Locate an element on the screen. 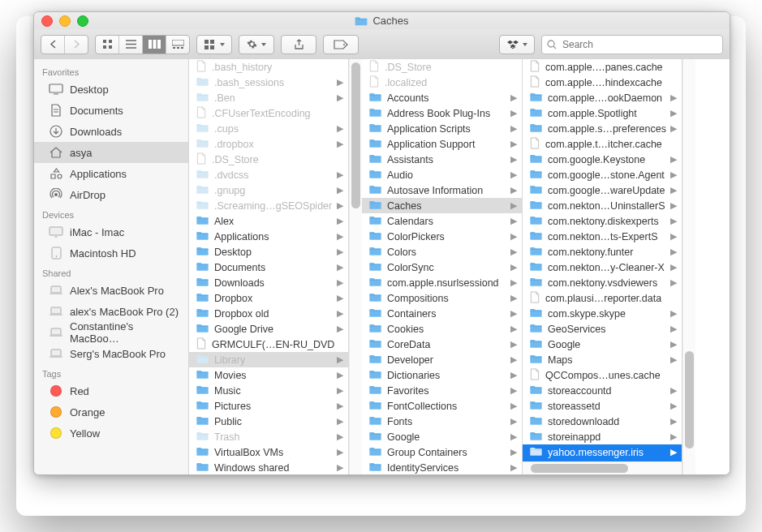 The height and width of the screenshot is (532, 762). list-item: ColorPickers▶ is located at coordinates (441, 237).